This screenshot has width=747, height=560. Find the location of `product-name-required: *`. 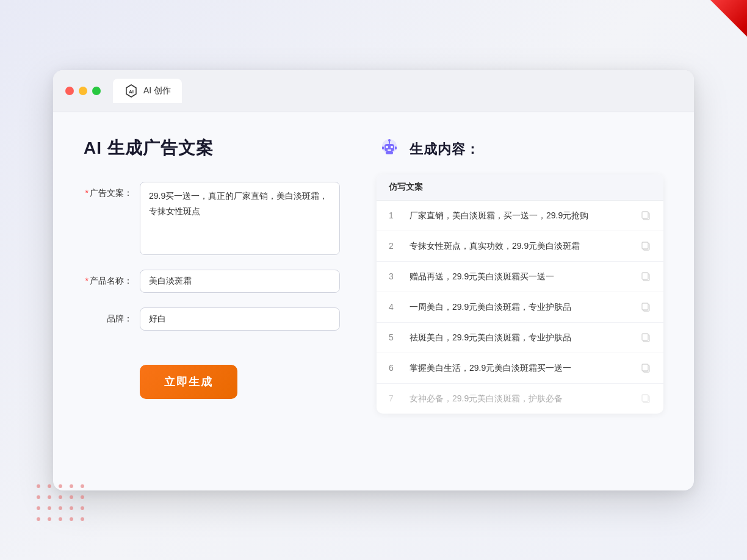

product-name-required: * is located at coordinates (87, 281).